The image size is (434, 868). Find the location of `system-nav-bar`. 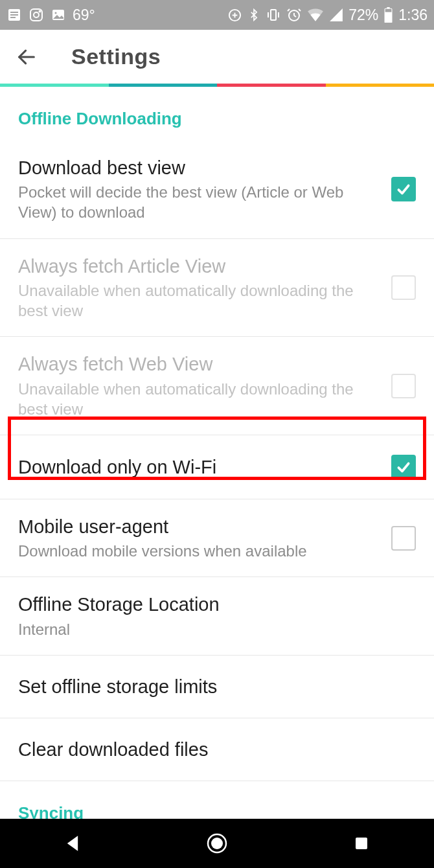

system-nav-bar is located at coordinates (217, 843).